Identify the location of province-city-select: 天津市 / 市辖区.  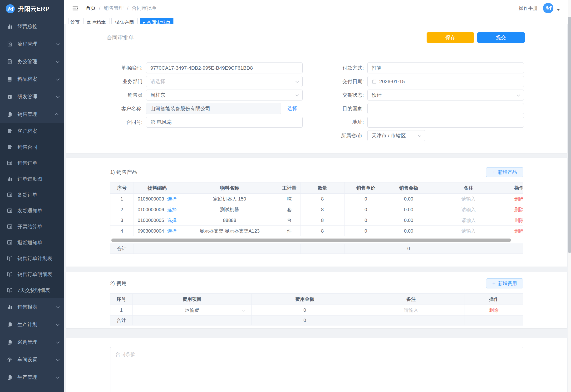
(396, 136).